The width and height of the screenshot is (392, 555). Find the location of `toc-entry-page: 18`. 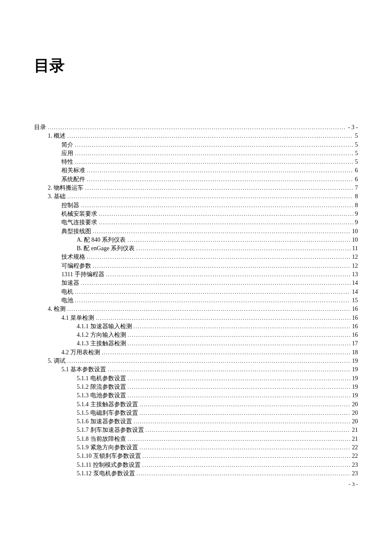

toc-entry-page: 18 is located at coordinates (355, 353).